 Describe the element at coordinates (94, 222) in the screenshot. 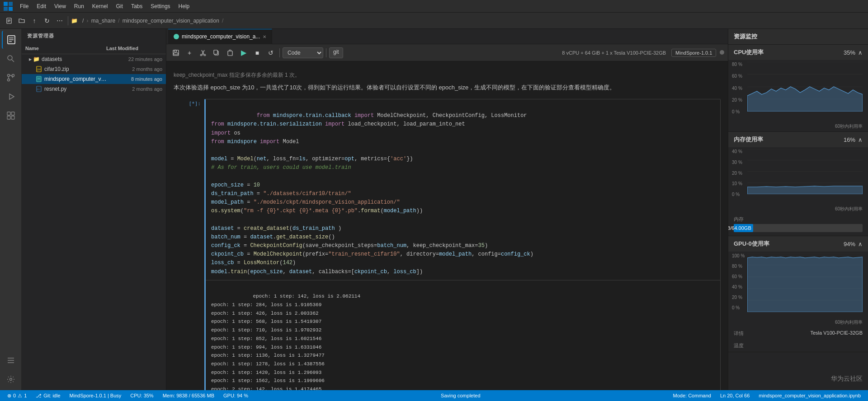

I see `file-list: ▶ 📁 datasets 22 minutes ago ZIP cifar10.…` at that location.